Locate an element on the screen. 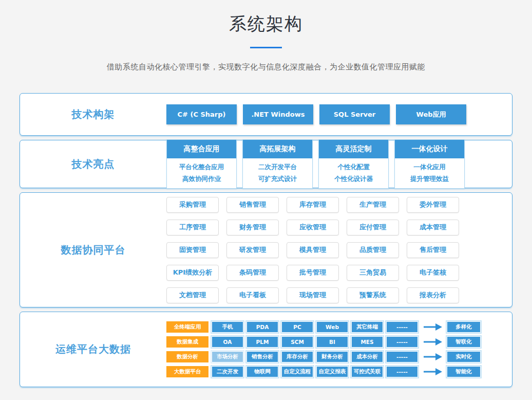 The width and height of the screenshot is (532, 400). bigdata-item: PC is located at coordinates (297, 327).